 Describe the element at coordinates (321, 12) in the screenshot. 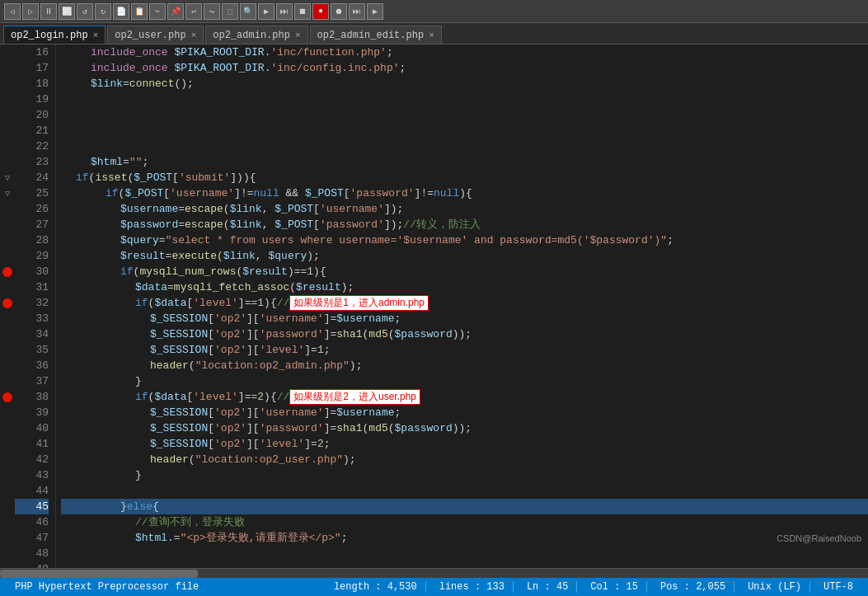

I see `toolbar-btn-18: ●` at that location.